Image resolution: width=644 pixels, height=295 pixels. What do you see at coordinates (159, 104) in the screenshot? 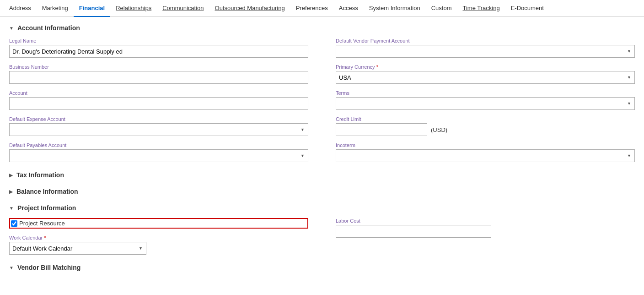
I see `account-input` at bounding box center [159, 104].